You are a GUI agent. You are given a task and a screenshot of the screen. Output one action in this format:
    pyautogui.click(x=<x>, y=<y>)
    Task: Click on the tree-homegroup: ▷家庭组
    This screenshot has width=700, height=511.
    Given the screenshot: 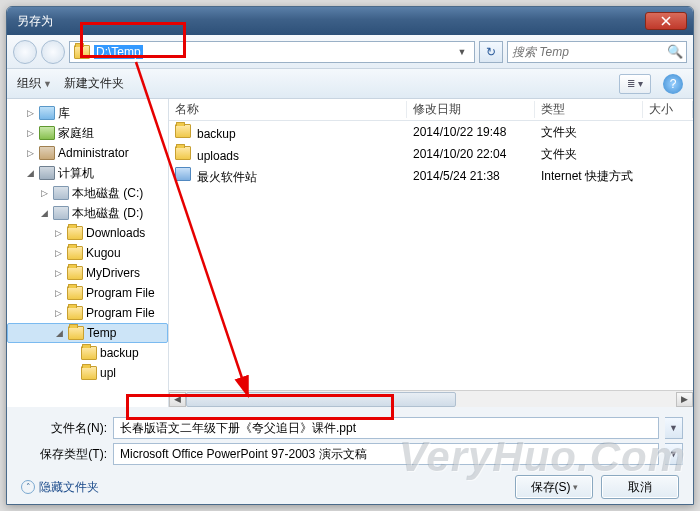 What is the action you would take?
    pyautogui.click(x=88, y=133)
    